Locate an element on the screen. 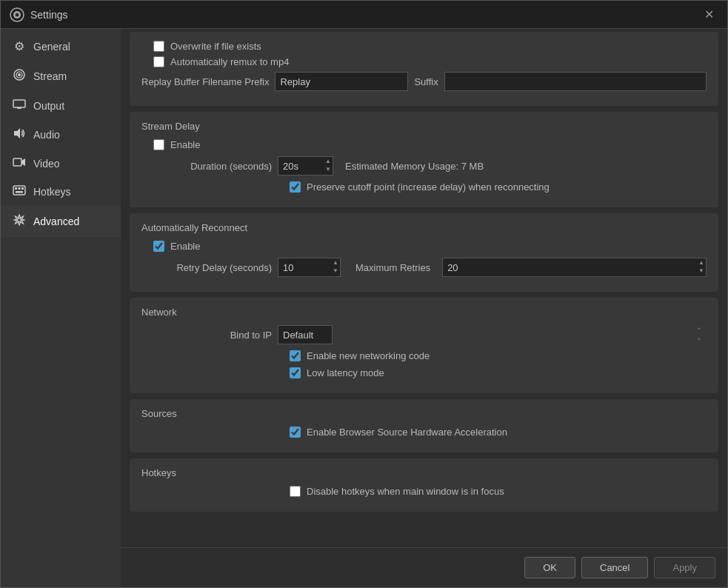 This screenshot has height=588, width=728. sidebar-label-stream: Stream is located at coordinates (50, 76).